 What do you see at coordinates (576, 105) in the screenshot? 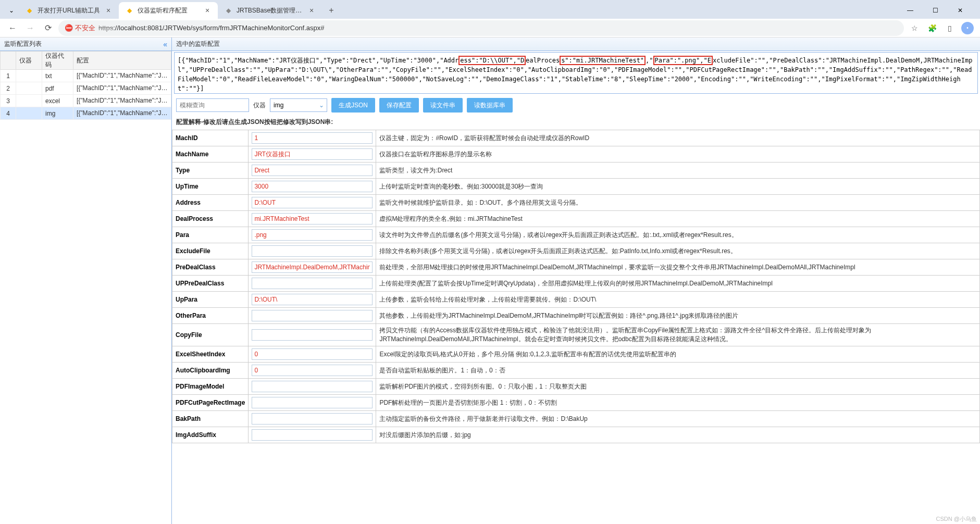
I see `action-toolbar: 仪器 ⌄ 生成JSON 保存配置 读文件串 读数据库串` at bounding box center [576, 105].